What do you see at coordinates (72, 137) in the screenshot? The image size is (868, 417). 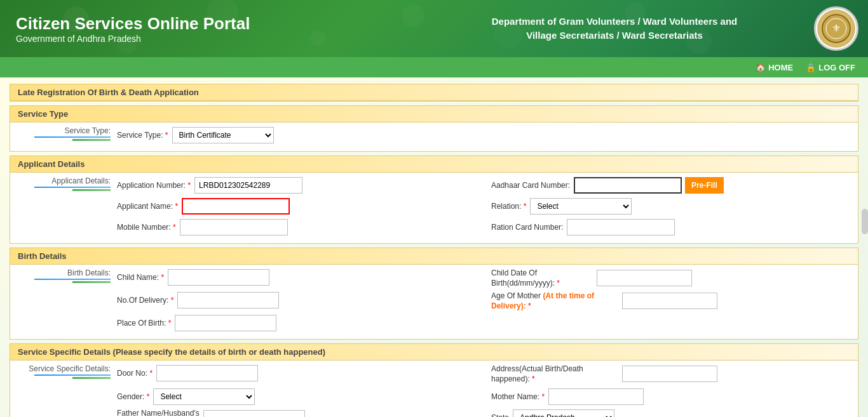 I see `blue-underline` at bounding box center [72, 137].